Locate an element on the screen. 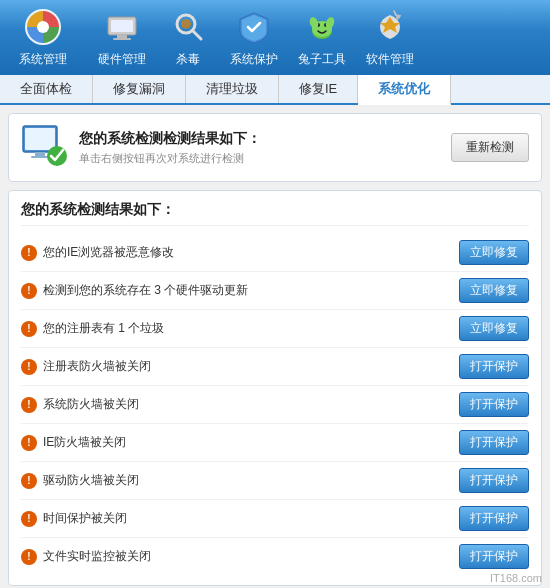  result-left: ! 系统防火墙被关闭 is located at coordinates (80, 404).